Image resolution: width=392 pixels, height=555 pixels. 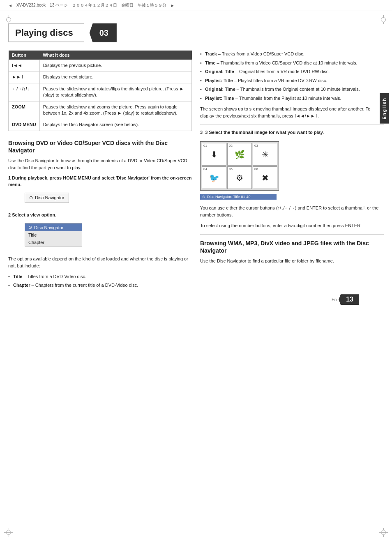 I want to click on table-cell-button: DVD MENU, so click(x=24, y=125).